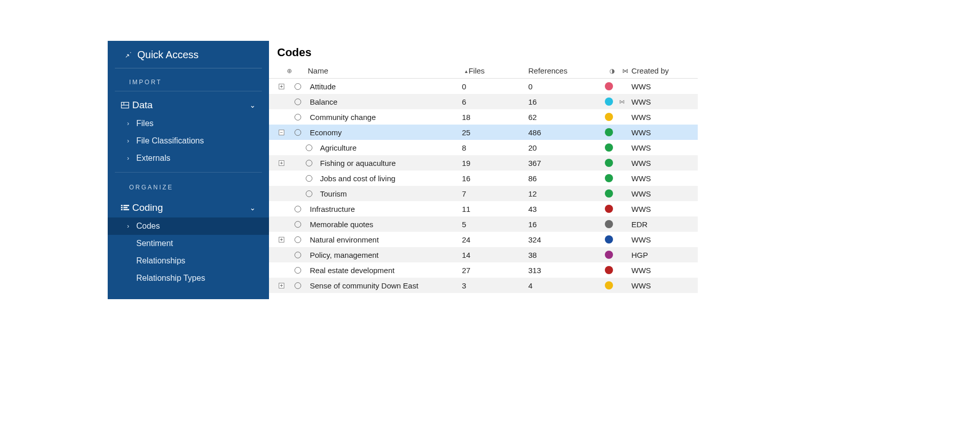 This screenshot has width=980, height=437. What do you see at coordinates (483, 270) in the screenshot?
I see `table-row: Real estate development27313⋈WWS` at bounding box center [483, 270].